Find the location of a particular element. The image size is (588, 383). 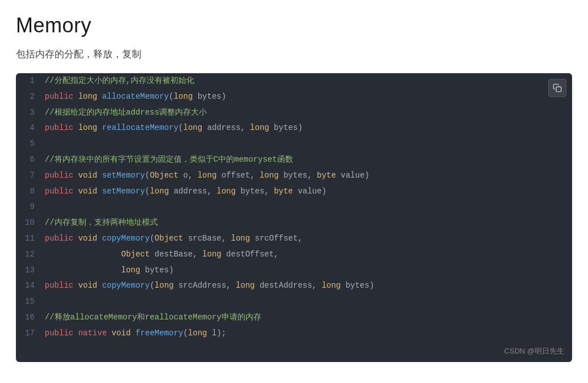

table-row: 5 is located at coordinates (294, 144).